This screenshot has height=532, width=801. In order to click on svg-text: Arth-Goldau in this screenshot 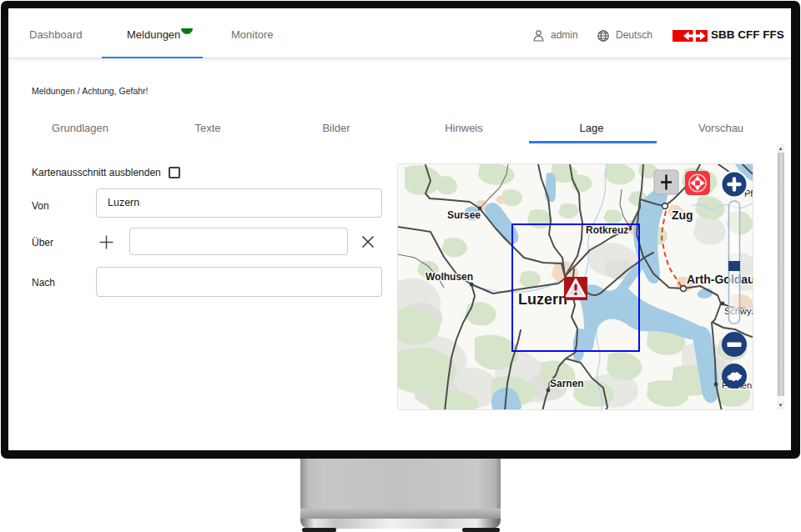, I will do `click(720, 279)`.